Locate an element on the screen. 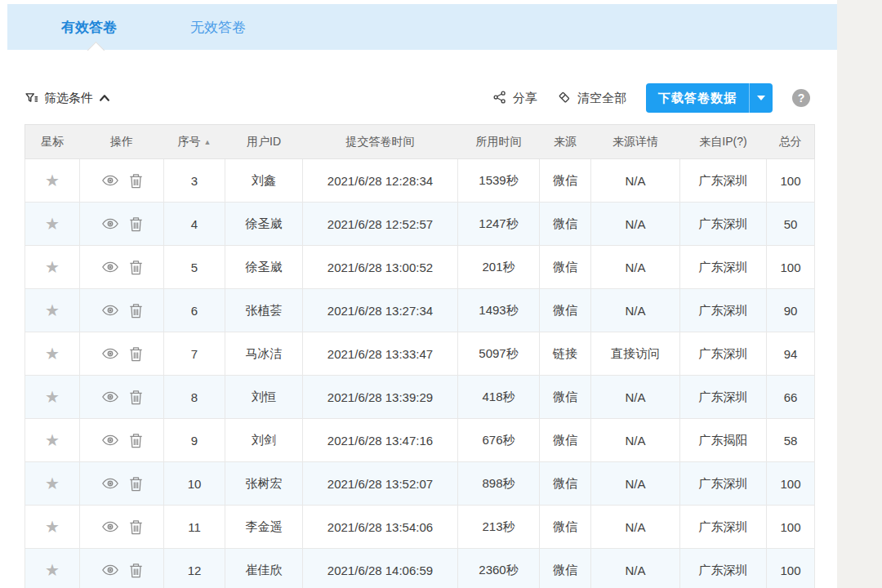 Image resolution: width=882 pixels, height=588 pixels. duration-cell: 898秒 is located at coordinates (499, 483).